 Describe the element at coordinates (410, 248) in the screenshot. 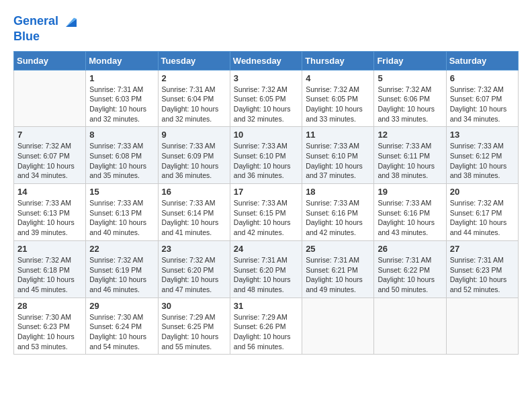

I see `day-number: 26` at that location.